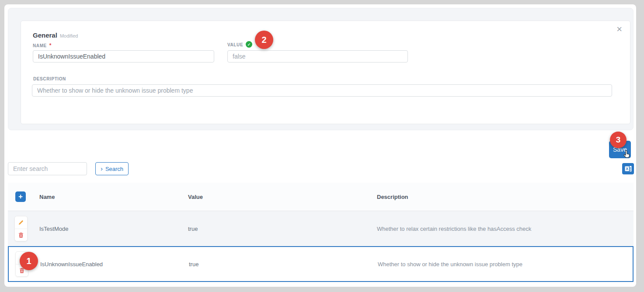  I want to click on header-value: Value, so click(195, 197).